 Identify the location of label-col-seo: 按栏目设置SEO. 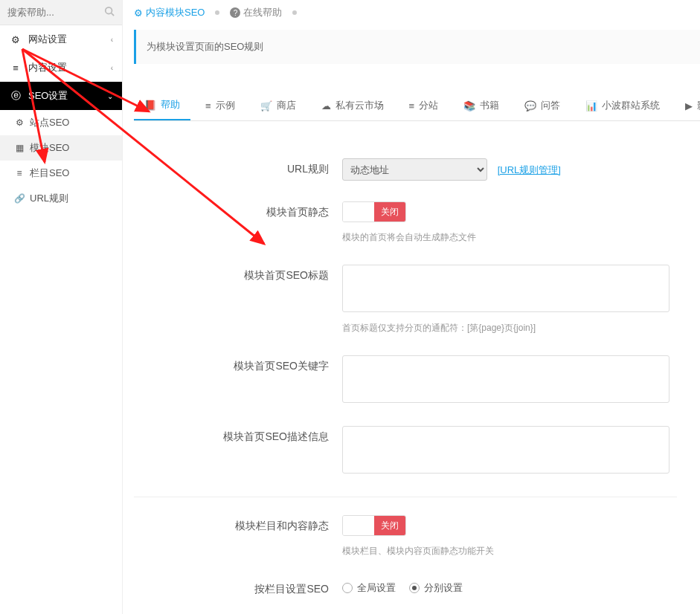
(238, 587).